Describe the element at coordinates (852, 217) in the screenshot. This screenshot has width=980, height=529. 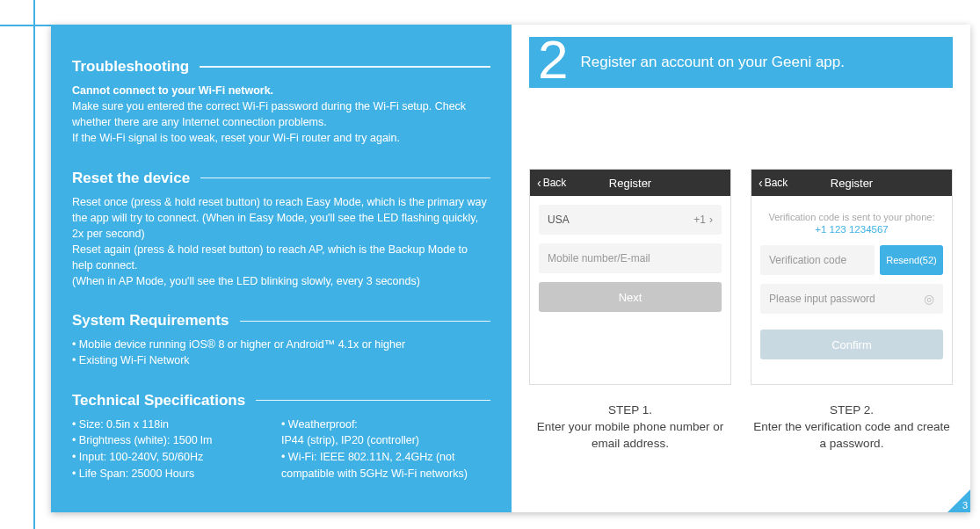
I see `verification-note: Verification code is sent to your phone:` at that location.